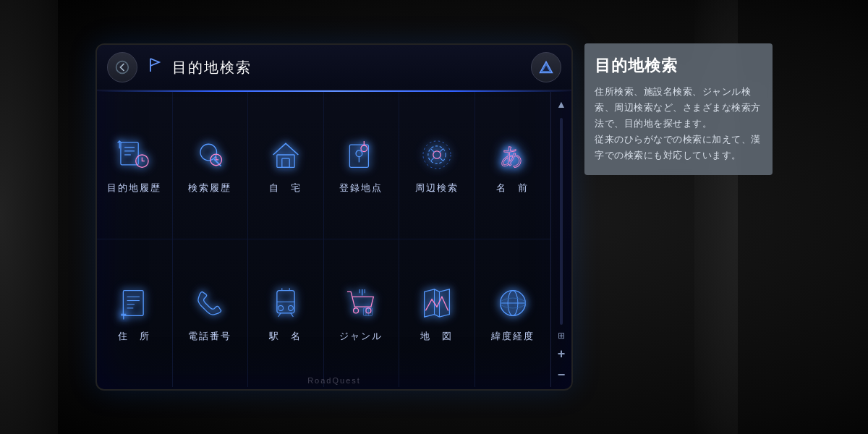  Describe the element at coordinates (347, 68) in the screenshot. I see `header-title: 目的地検索` at that location.